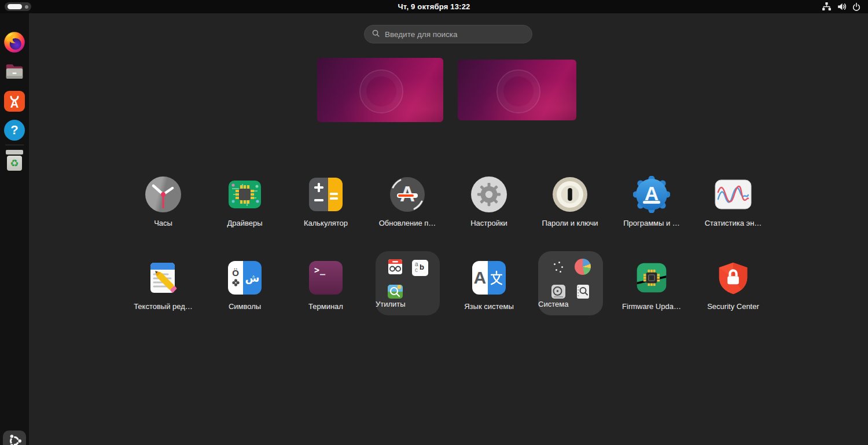 The width and height of the screenshot is (868, 445). I want to click on software-properties-icon: A, so click(652, 194).